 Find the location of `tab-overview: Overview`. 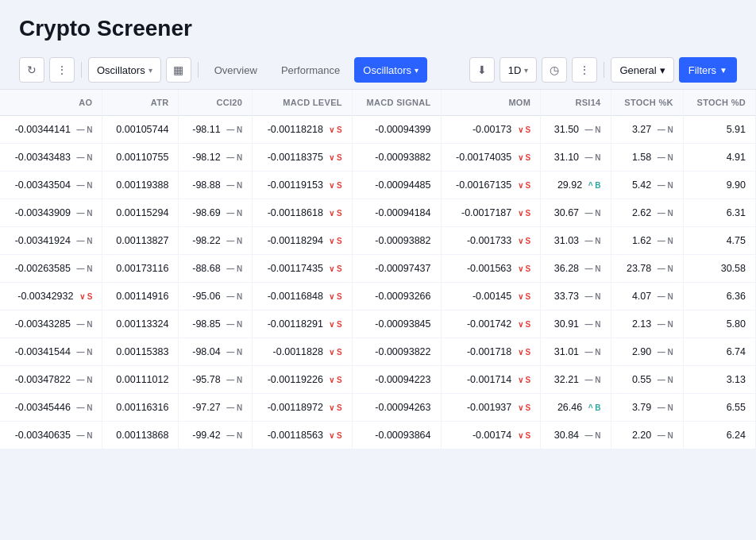

tab-overview: Overview is located at coordinates (236, 70).